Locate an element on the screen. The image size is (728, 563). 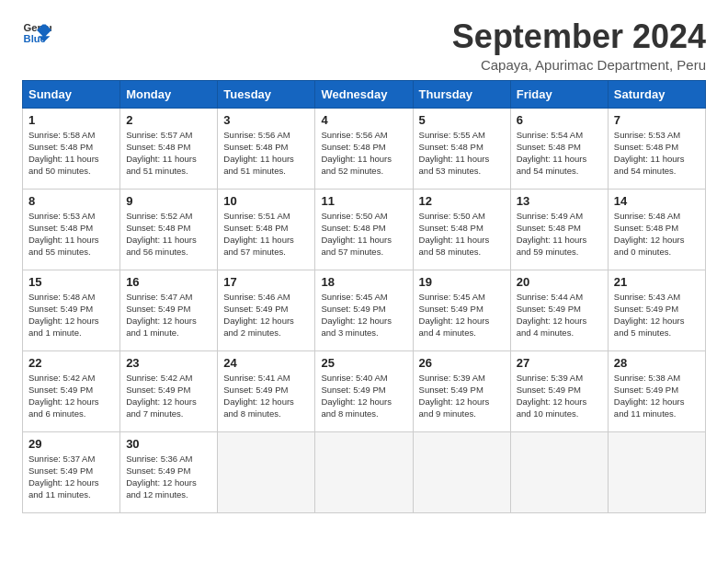
calendar-week-row: 1Sunrise: 5:58 AMSunset: 5:48 PMDaylight… is located at coordinates (364, 148).